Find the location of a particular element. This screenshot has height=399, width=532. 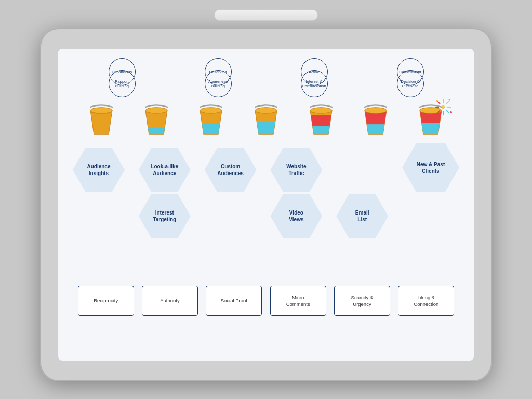

venn-group-2: Observing Awareness Building is located at coordinates (218, 78).